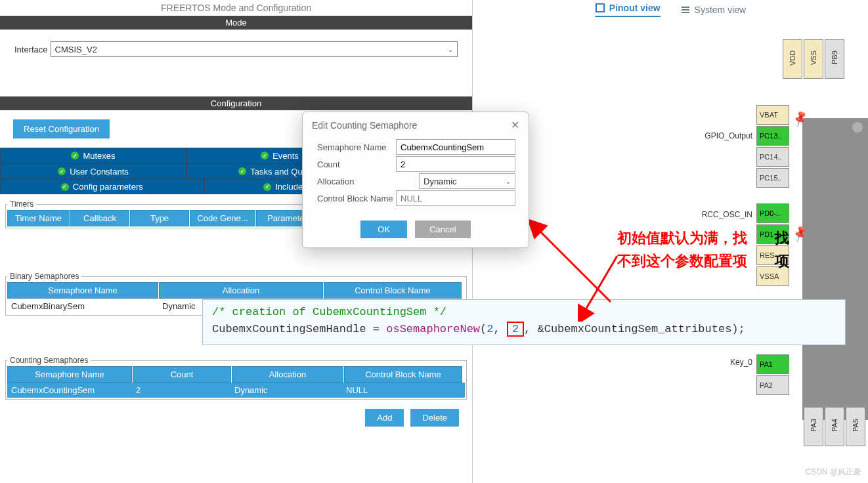  Describe the element at coordinates (515, 329) in the screenshot. I see `highlighted-param: 2` at that location.